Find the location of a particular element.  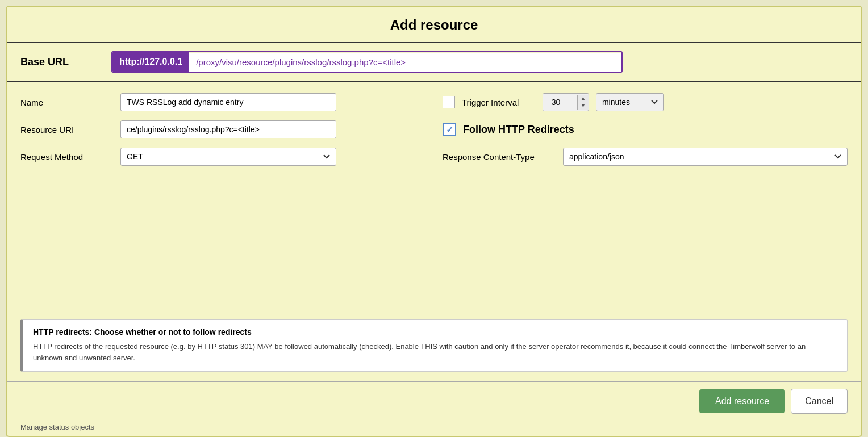

dialog-footer: Add resource Cancel is located at coordinates (434, 401).